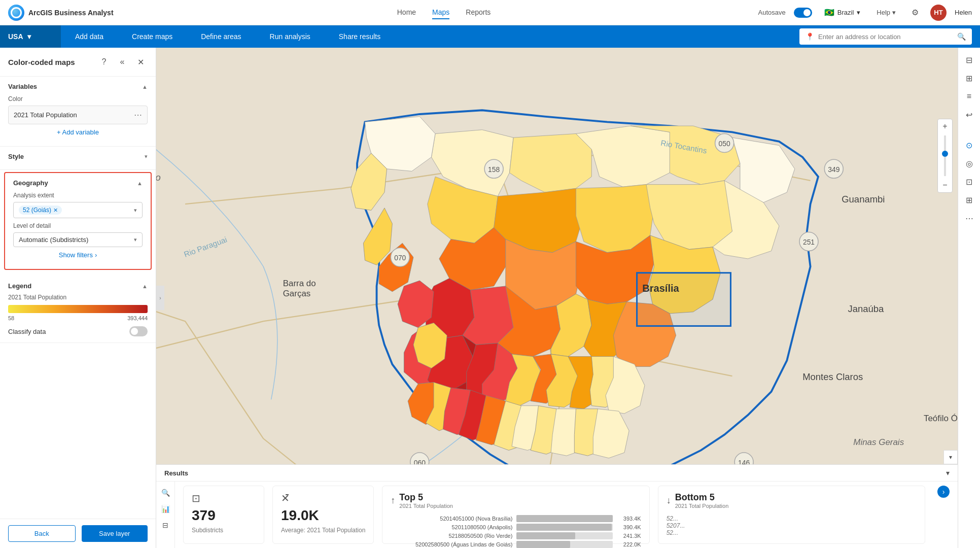 This screenshot has width=980, height=548. I want to click on avatar: HT, so click(938, 13).